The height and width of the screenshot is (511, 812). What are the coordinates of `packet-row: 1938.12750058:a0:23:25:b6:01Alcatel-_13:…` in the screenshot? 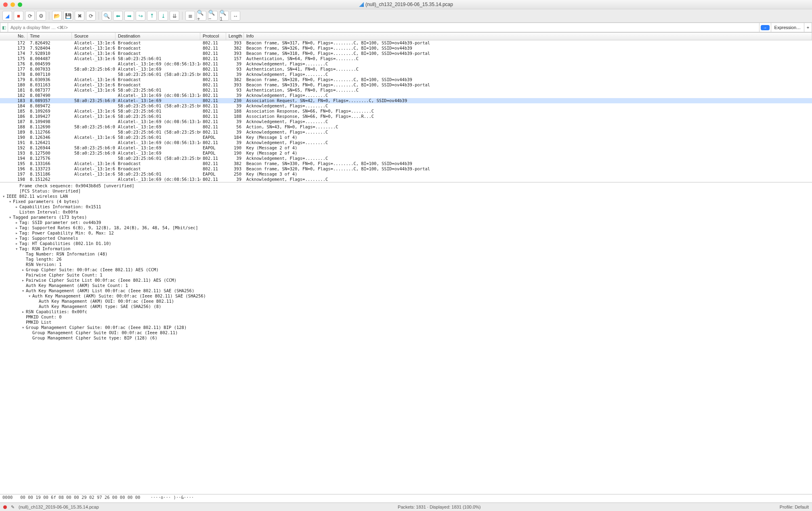 It's located at (406, 153).